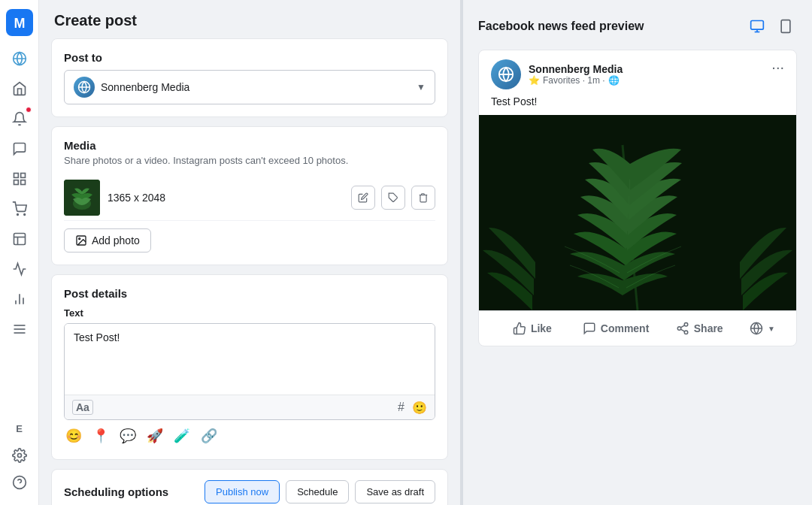  Describe the element at coordinates (20, 59) in the screenshot. I see `sidebar-item-meta` at that location.